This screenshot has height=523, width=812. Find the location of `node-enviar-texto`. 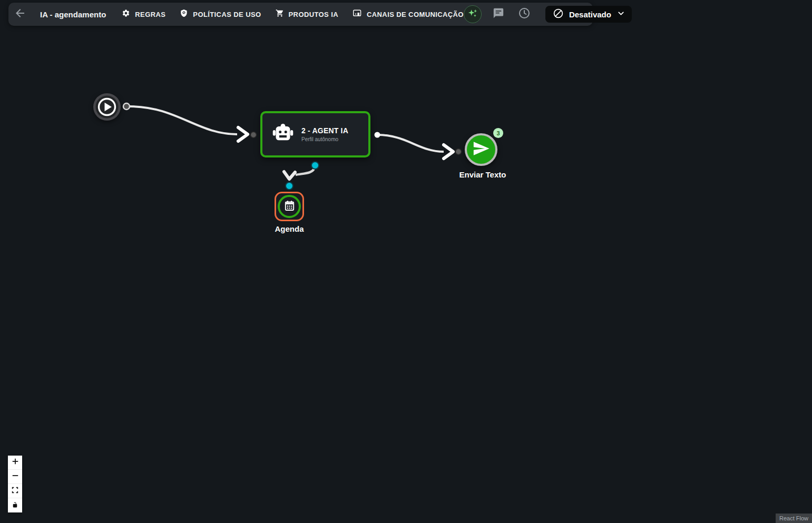

node-enviar-texto is located at coordinates (481, 150).